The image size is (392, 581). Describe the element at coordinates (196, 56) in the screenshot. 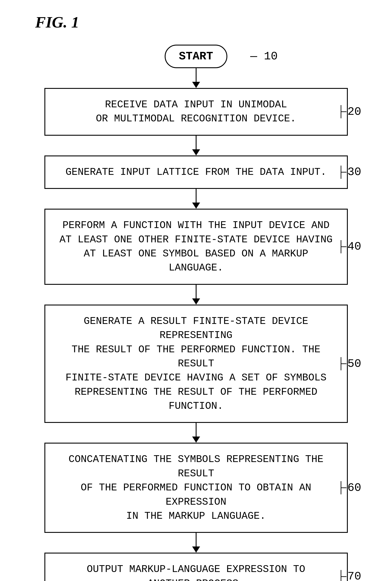

I see `start-oval: START` at that location.